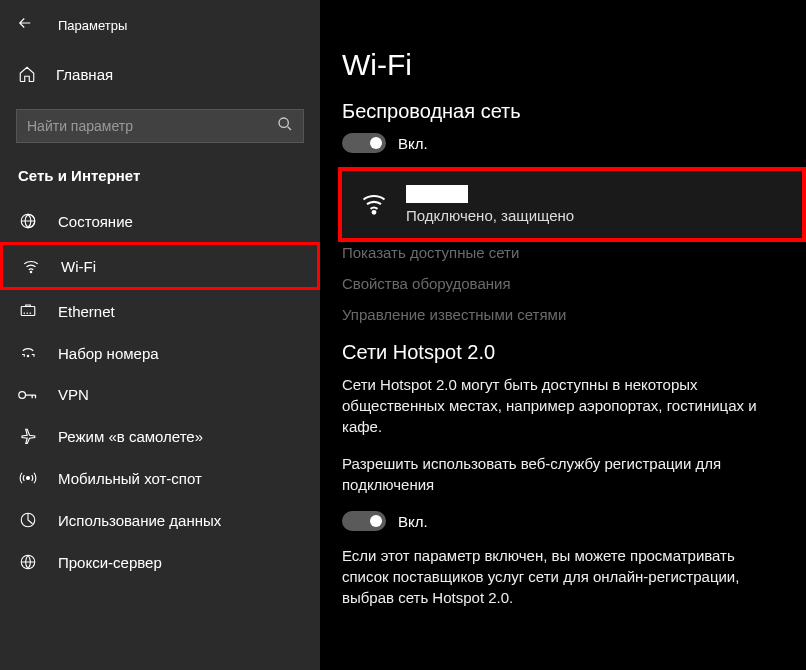  I want to click on page-title: Wi-Fi, so click(563, 65).